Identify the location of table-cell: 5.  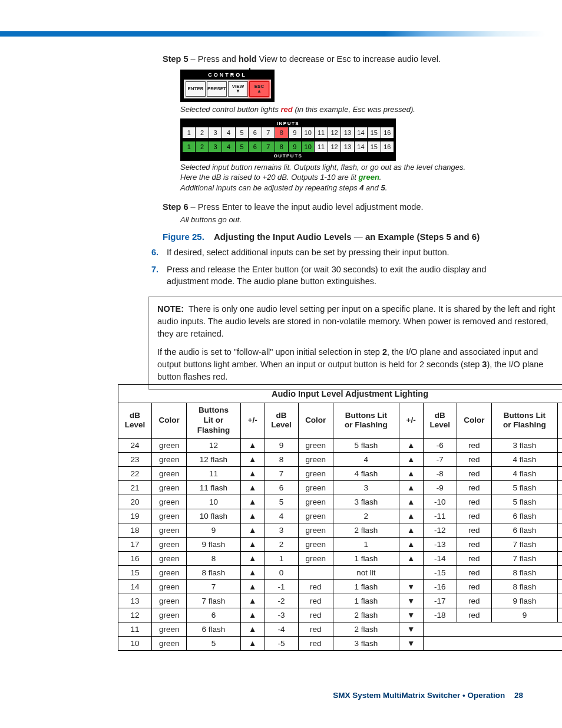
(213, 643).